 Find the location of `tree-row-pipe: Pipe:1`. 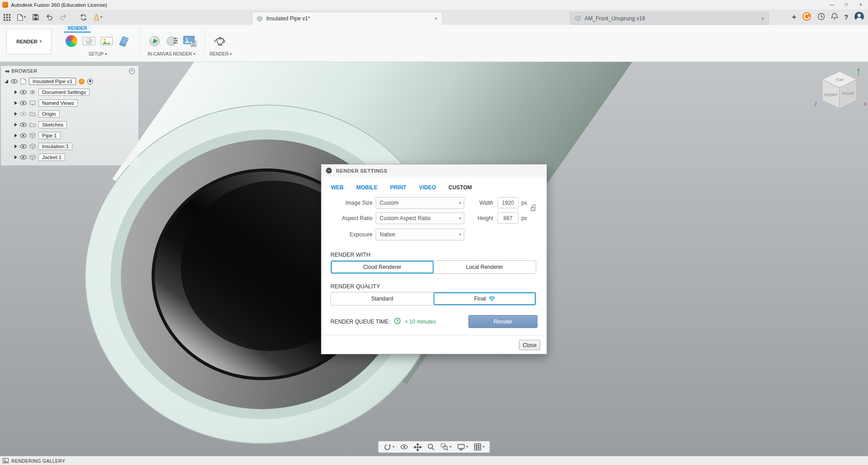

tree-row-pipe: Pipe:1 is located at coordinates (70, 136).